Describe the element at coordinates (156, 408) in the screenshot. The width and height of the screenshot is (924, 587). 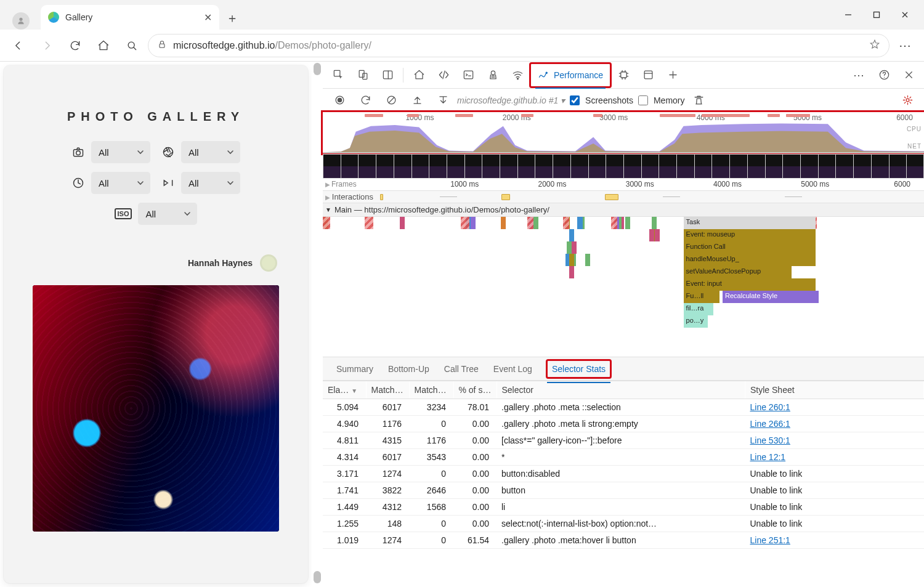
I see `gallery-photo` at that location.